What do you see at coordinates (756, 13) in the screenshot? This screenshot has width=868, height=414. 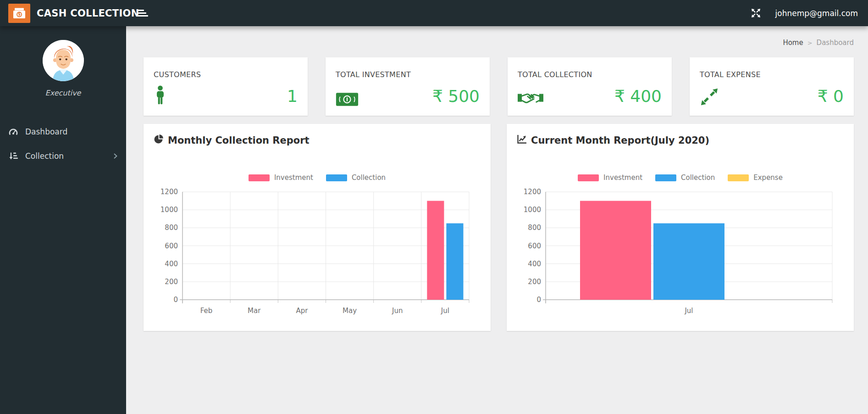 I see `fullscreen-button` at bounding box center [756, 13].